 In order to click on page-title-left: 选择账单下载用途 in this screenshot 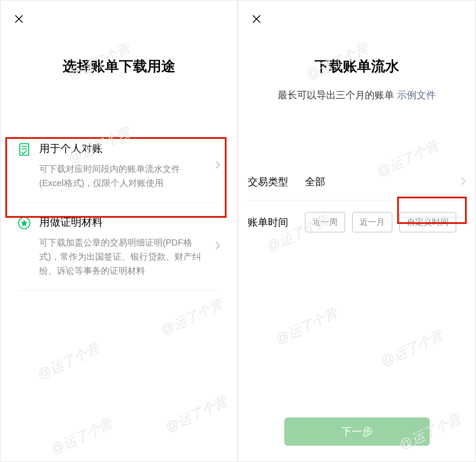, I will do `click(119, 67)`.